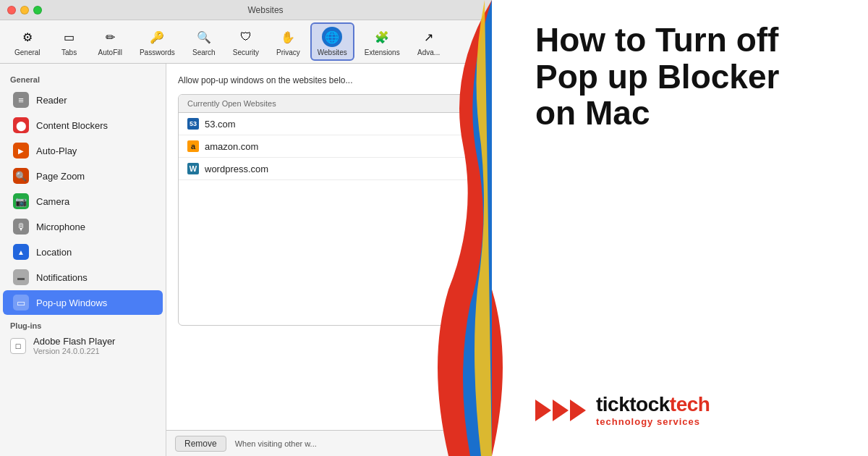  What do you see at coordinates (246, 52) in the screenshot?
I see `toolbar-label-security: Security` at bounding box center [246, 52].